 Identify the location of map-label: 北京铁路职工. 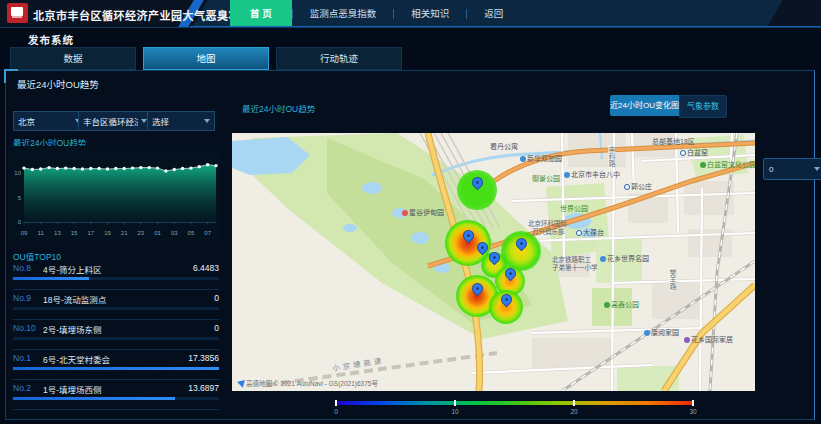
(572, 260).